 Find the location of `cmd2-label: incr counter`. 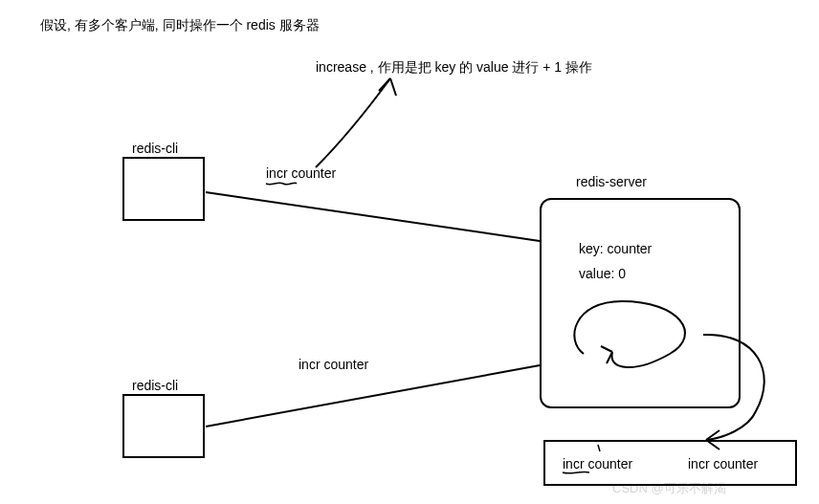

cmd2-label: incr counter is located at coordinates (333, 364).